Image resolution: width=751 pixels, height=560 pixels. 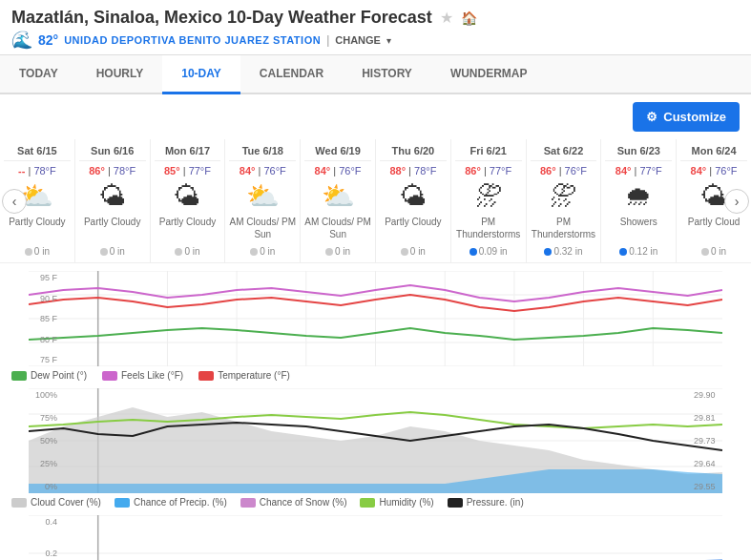 What do you see at coordinates (489, 153) in the screenshot?
I see `day-label-6: Fri 6/21` at bounding box center [489, 153].